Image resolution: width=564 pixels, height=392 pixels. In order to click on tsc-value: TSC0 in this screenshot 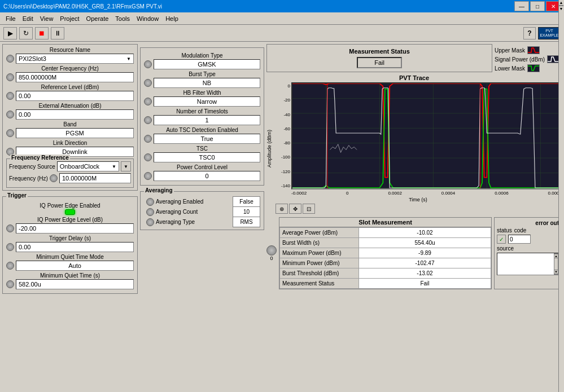, I will do `click(207, 157)`.